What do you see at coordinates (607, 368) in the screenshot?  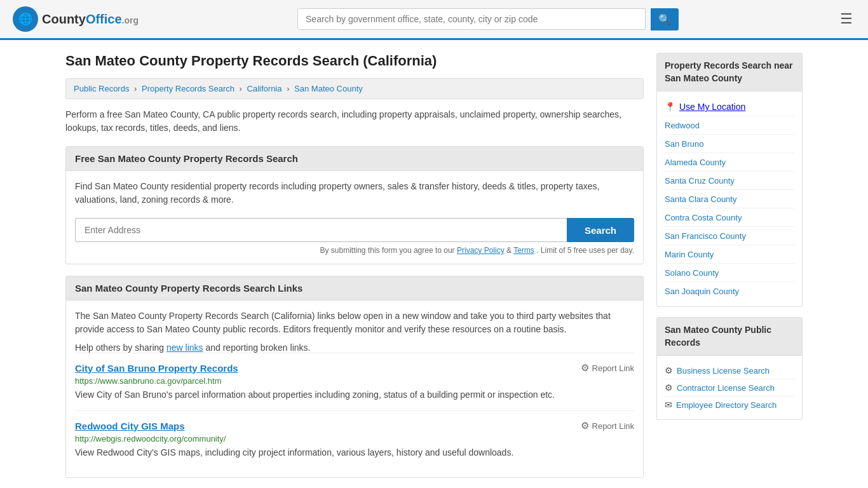 I see `report-link-btn-0: ⚙ Report Link` at bounding box center [607, 368].